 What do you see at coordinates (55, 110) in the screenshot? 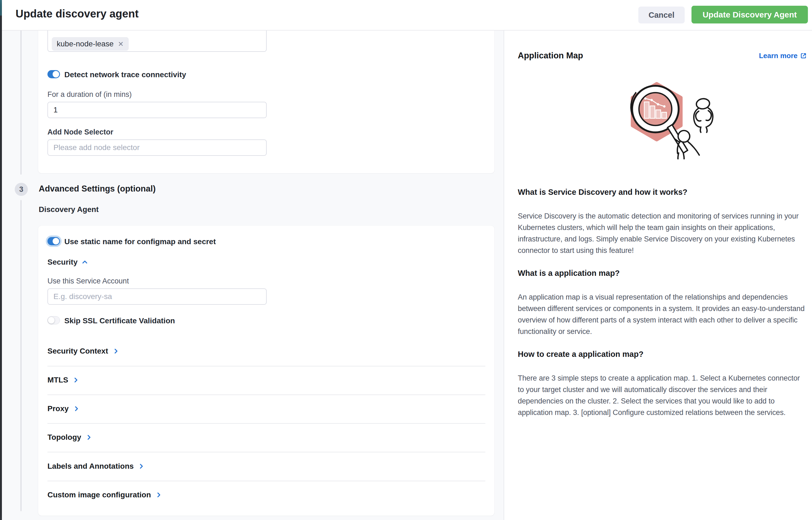
I see `duration-value: 1` at bounding box center [55, 110].